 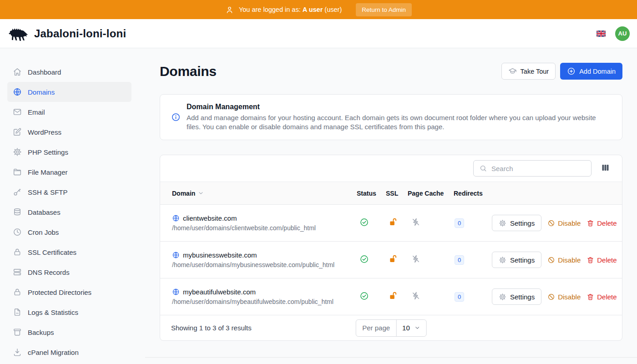 What do you see at coordinates (184, 193) in the screenshot?
I see `column-header-domain: Domain` at bounding box center [184, 193].